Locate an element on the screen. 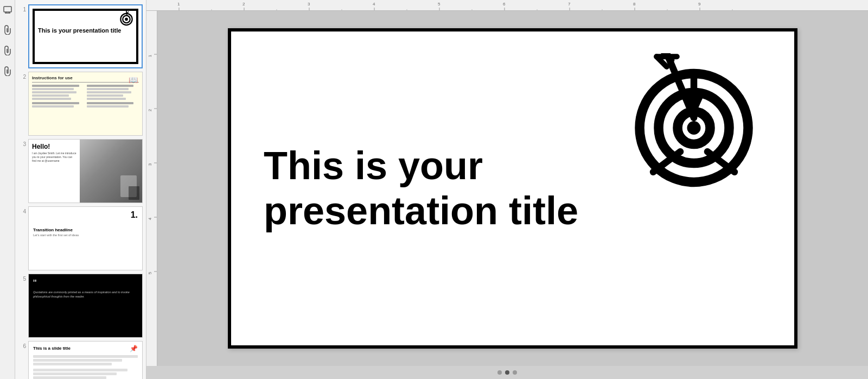 This screenshot has height=379, width=868. thumb3-photo is located at coordinates (111, 171).